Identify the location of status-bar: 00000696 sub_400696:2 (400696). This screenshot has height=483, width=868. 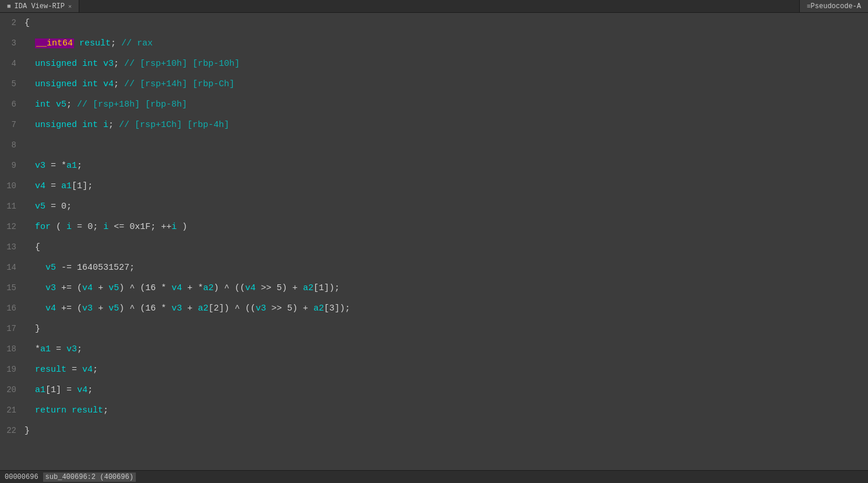
(434, 477).